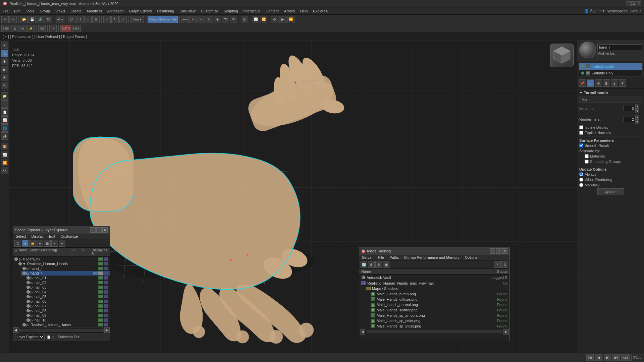 Image resolution: width=644 pixels, height=362 pixels. I want to click on home-cube-widget, so click(562, 55).